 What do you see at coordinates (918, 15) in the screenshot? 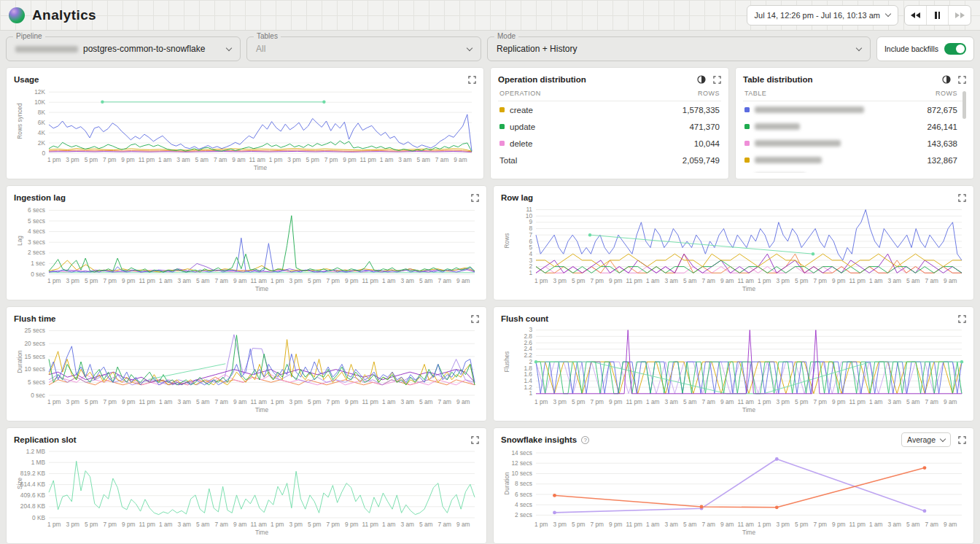
I see `rewind-icon` at bounding box center [918, 15].